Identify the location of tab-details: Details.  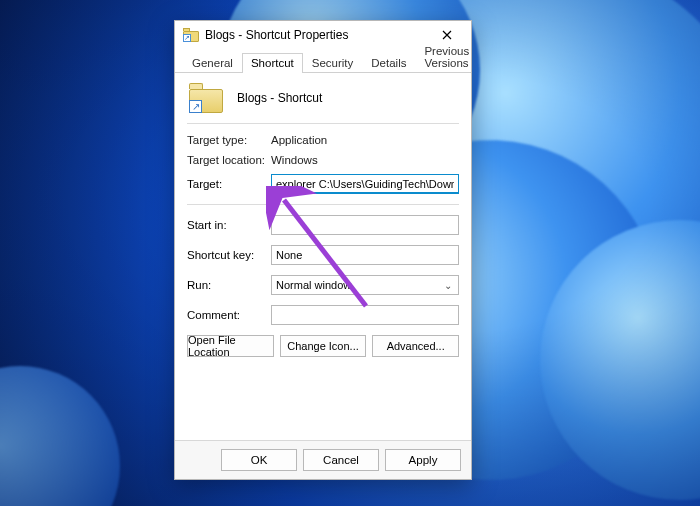
(388, 63).